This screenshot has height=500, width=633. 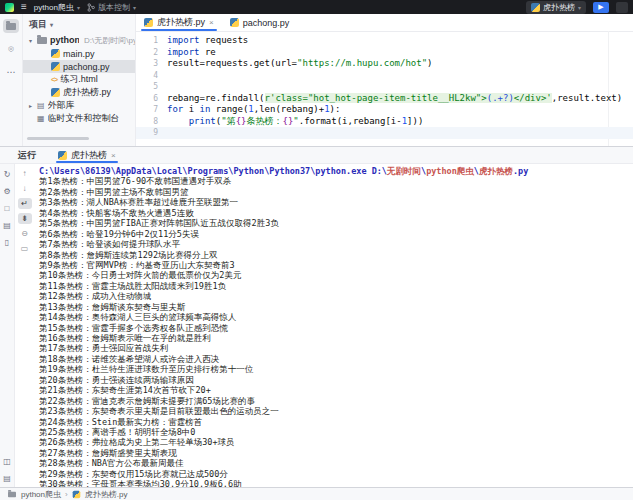 What do you see at coordinates (79, 66) in the screenshot?
I see `tree-item-pachong.py: pachong.py` at bounding box center [79, 66].